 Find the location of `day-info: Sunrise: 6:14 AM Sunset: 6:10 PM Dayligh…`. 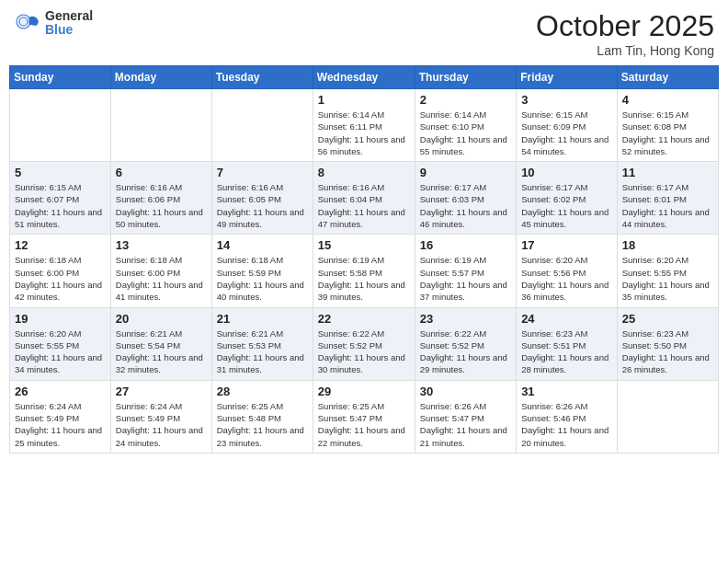

day-info: Sunrise: 6:14 AM Sunset: 6:10 PM Dayligh… is located at coordinates (465, 132).